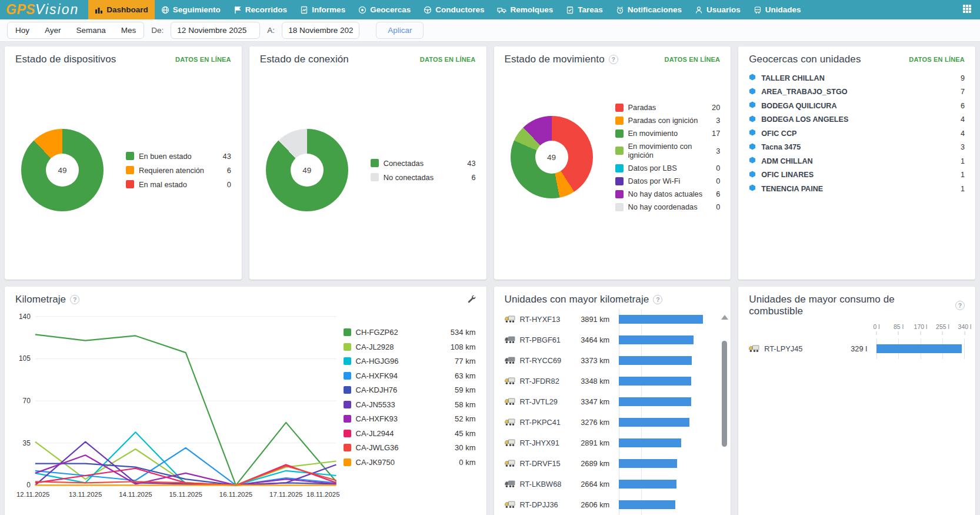  Describe the element at coordinates (668, 207) in the screenshot. I see `legend-item: No hay coordenadas0` at that location.